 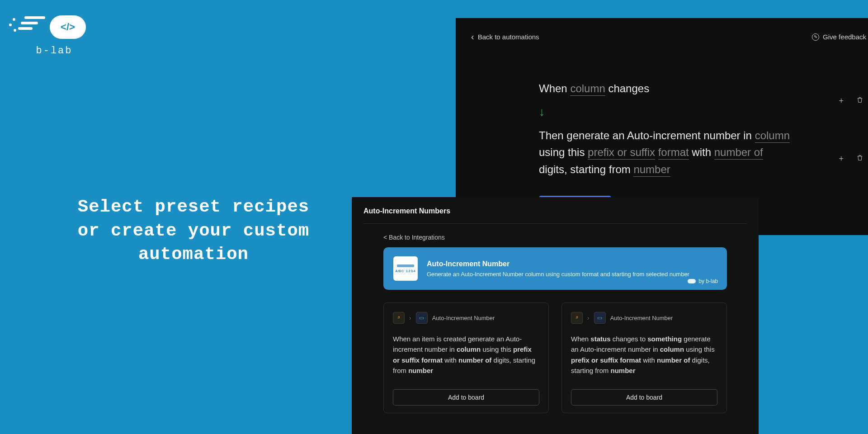 I want to click on delete-action-button, so click(x=860, y=159).